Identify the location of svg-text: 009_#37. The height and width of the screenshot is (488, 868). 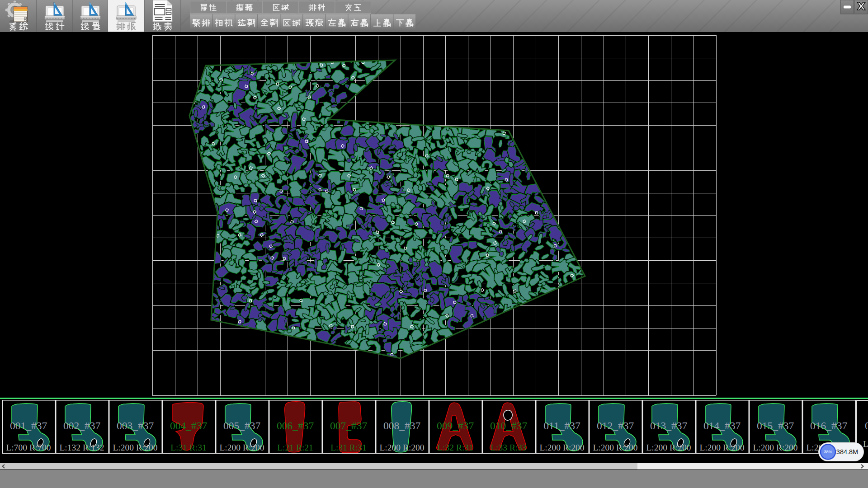
(456, 426).